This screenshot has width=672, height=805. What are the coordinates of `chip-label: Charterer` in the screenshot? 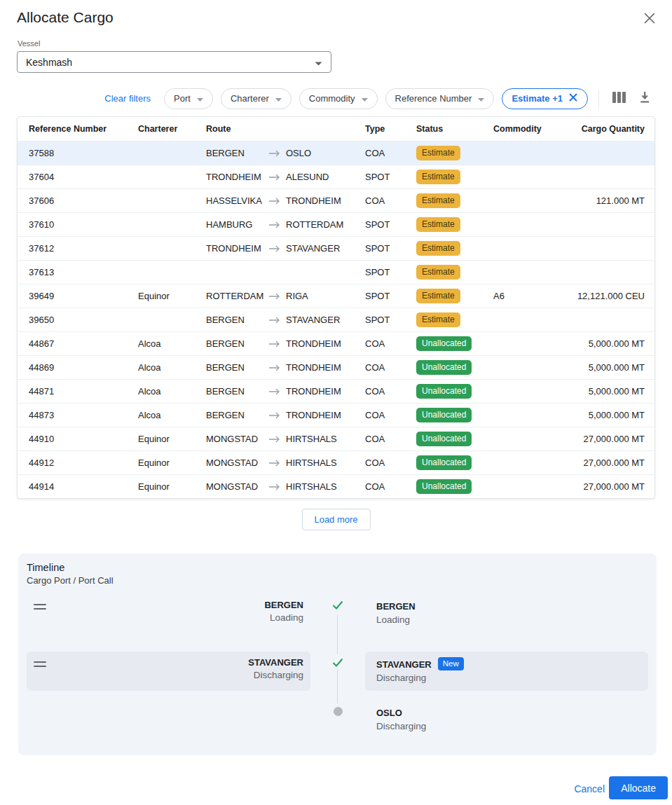 It's located at (249, 98).